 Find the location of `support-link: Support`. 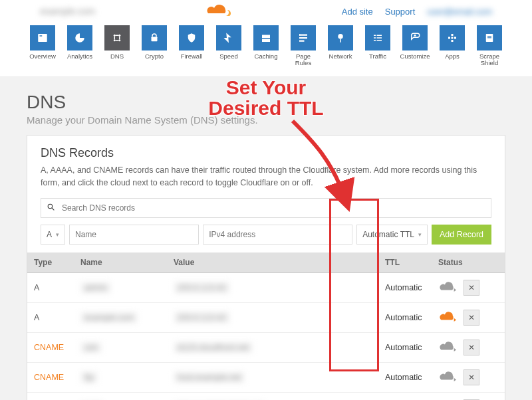

support-link: Support is located at coordinates (400, 12).